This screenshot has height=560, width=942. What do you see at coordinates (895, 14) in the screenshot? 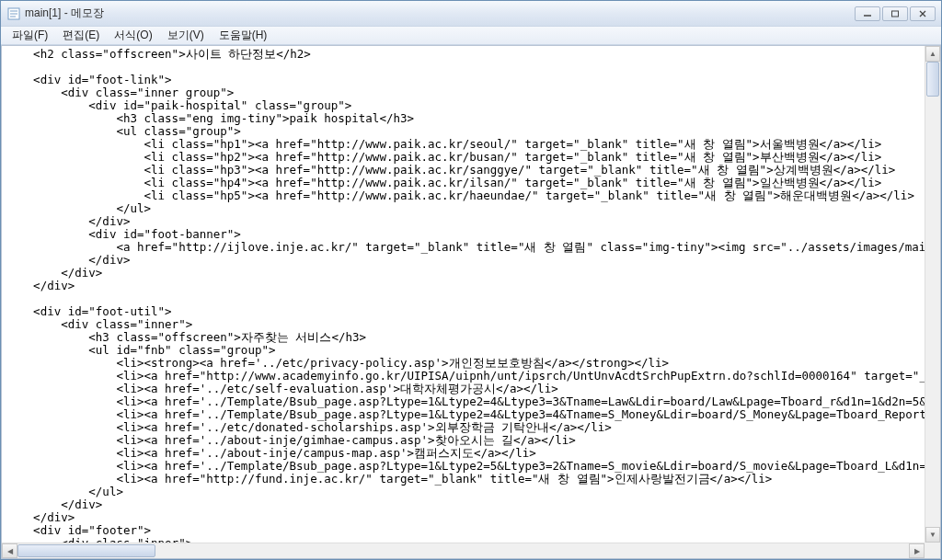
I see `window-controls` at bounding box center [895, 14].